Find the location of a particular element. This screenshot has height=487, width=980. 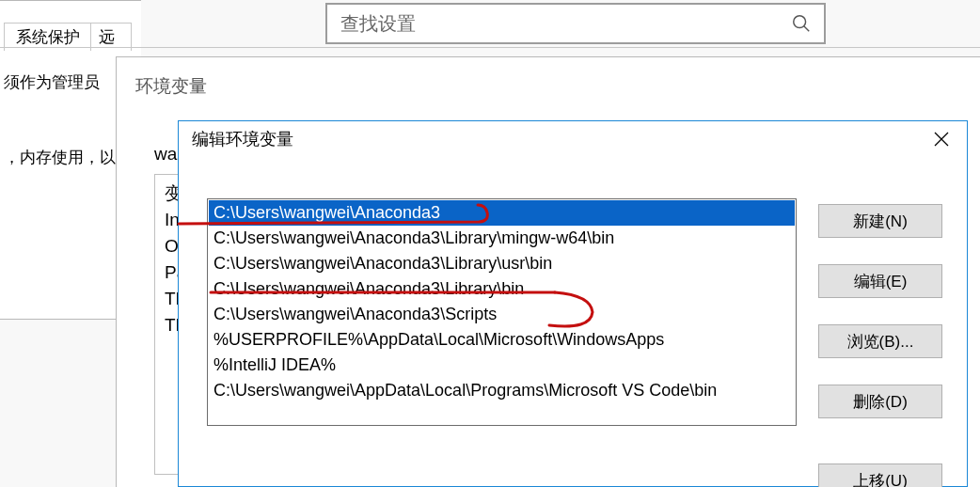

admin-required-text: 须作为管理员 is located at coordinates (52, 83).